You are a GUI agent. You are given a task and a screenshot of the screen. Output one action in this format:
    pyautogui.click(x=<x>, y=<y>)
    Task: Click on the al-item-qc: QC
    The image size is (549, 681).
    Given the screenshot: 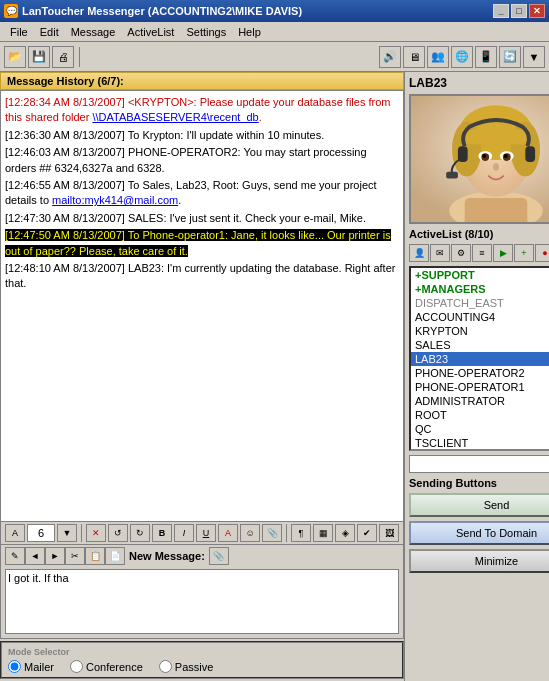 What is the action you would take?
    pyautogui.click(x=480, y=429)
    